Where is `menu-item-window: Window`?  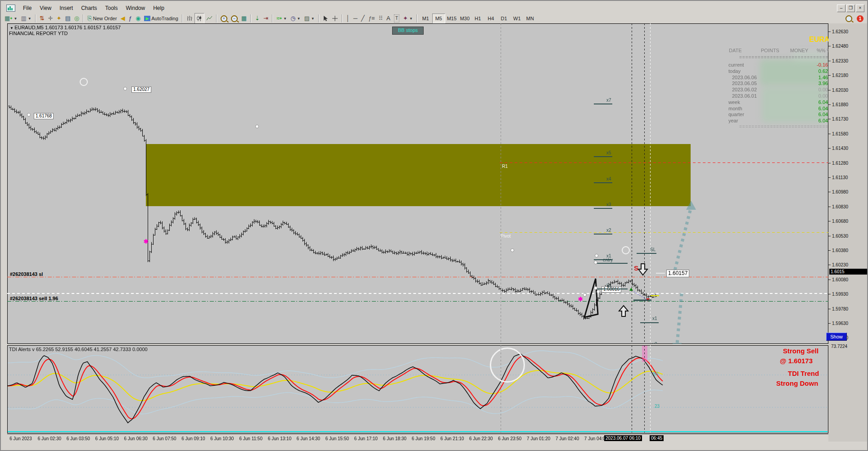
menu-item-window: Window is located at coordinates (136, 8).